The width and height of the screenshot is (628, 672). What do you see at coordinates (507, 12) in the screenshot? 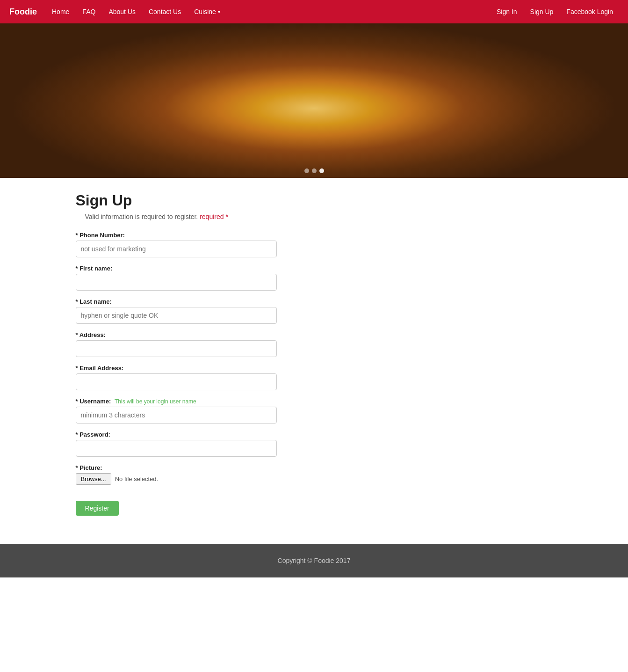
I see `signin-link: Sign In` at bounding box center [507, 12].